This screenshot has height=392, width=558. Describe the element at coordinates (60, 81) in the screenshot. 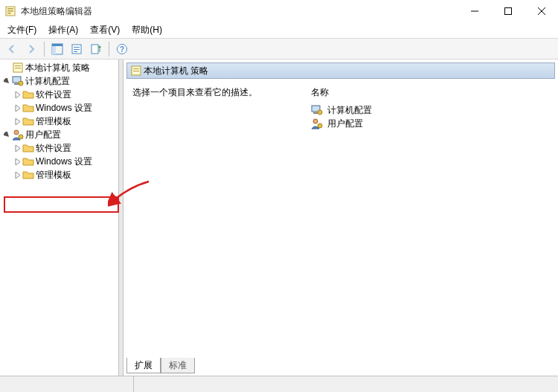

I see `tree-item-computer-config: 计算机配置` at that location.